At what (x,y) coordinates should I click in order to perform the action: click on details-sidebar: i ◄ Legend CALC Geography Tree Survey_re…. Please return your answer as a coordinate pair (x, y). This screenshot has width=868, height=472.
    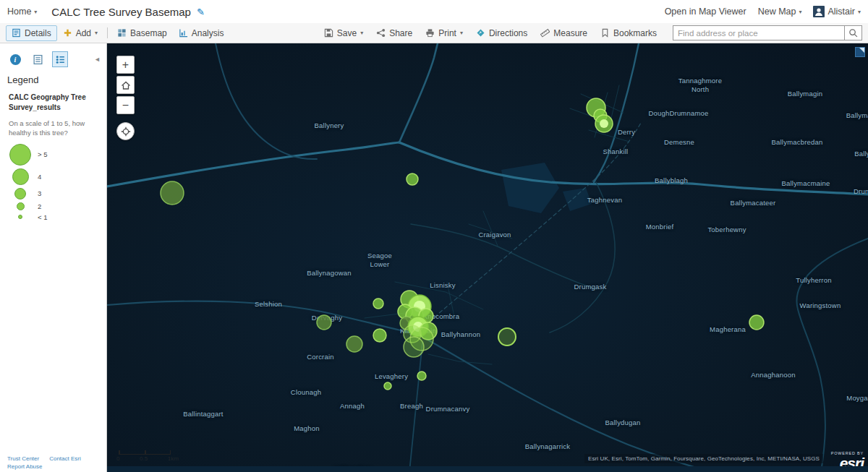
    Looking at the image, I should click on (54, 257).